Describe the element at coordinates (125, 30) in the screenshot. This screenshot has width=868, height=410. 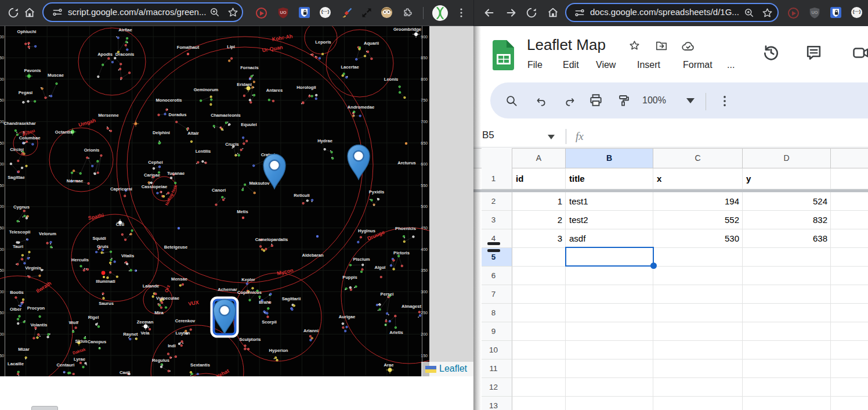
I see `svg-text: Airfiae` at that location.